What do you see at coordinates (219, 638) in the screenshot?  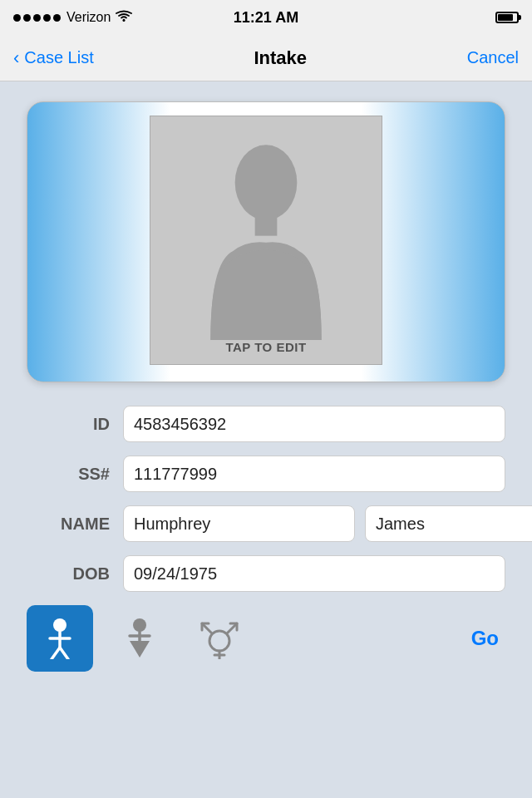 I see `gender-trans-button` at bounding box center [219, 638].